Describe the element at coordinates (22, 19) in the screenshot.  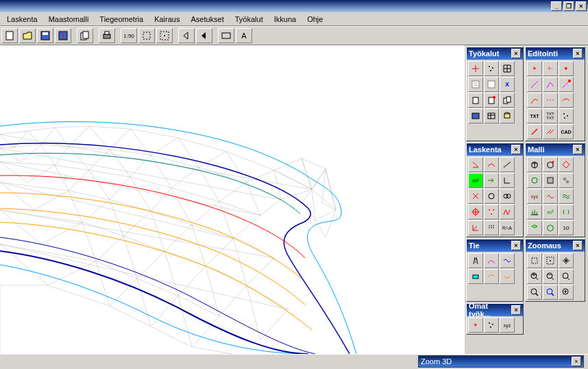
I see `menu-laskenta: Laskenta` at that location.